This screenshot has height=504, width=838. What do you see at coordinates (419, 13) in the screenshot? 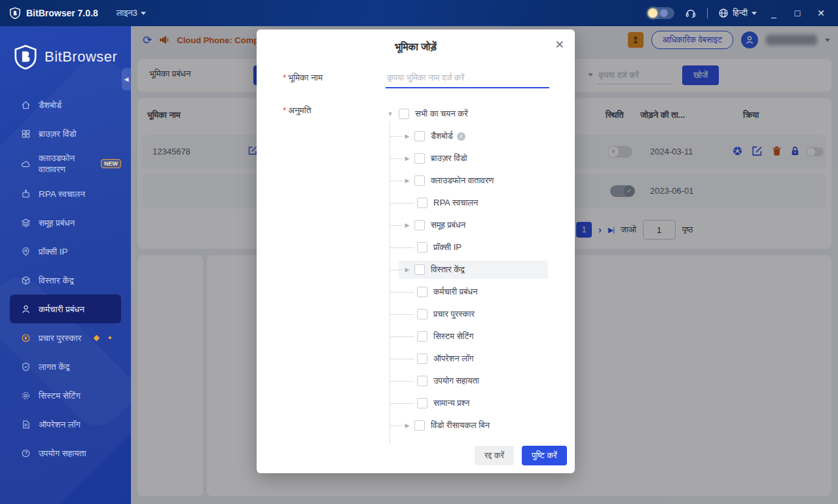
I see `titlebar: BitBrowser 7.0.8 लाइन3` at bounding box center [419, 13].